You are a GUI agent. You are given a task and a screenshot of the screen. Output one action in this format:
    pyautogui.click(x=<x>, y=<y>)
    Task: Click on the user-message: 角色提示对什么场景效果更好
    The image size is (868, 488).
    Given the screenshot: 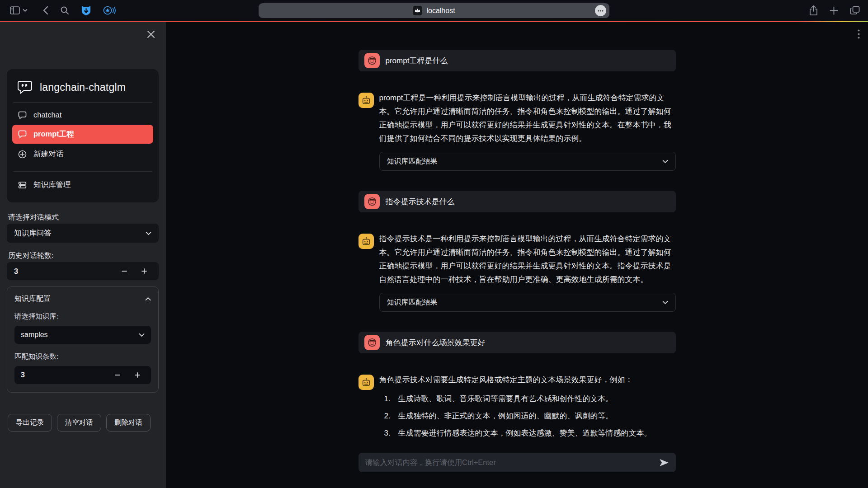 What is the action you would take?
    pyautogui.click(x=517, y=343)
    